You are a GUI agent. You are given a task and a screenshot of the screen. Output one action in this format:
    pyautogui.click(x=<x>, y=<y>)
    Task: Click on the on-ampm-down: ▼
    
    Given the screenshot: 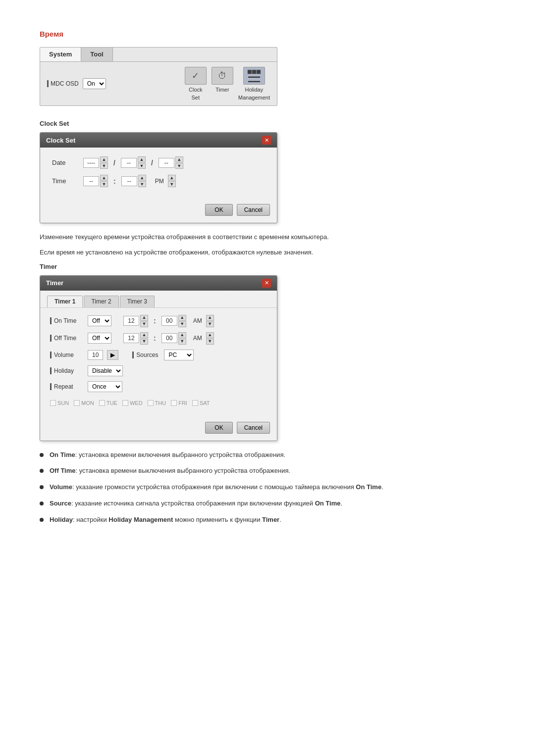 What is the action you would take?
    pyautogui.click(x=210, y=324)
    